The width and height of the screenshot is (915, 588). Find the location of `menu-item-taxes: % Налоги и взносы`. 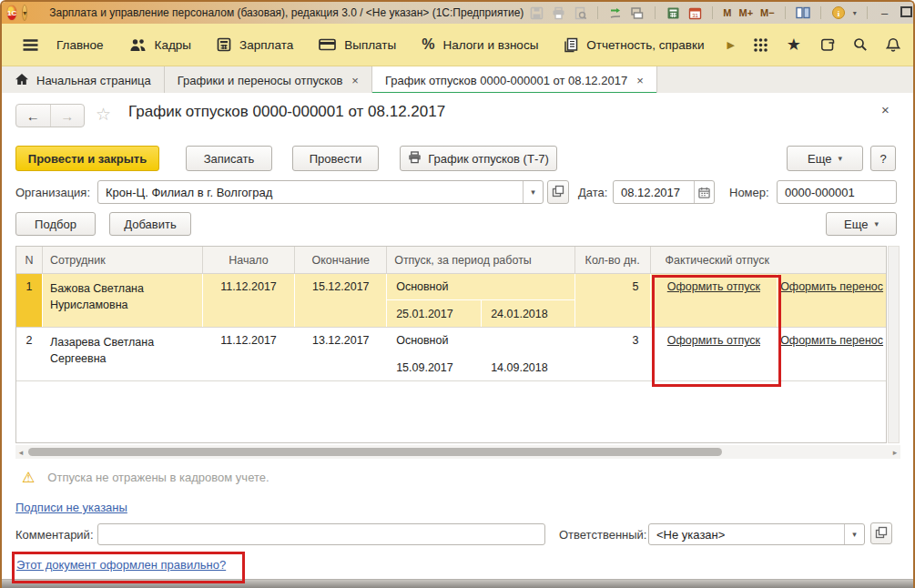

menu-item-taxes: % Налоги и взносы is located at coordinates (480, 45).